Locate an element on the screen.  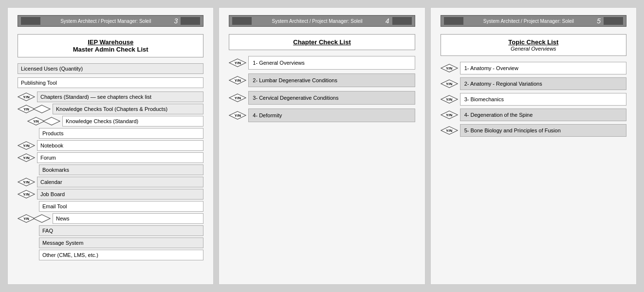
job-board-diamond-group: Y/N is located at coordinates (26, 194).